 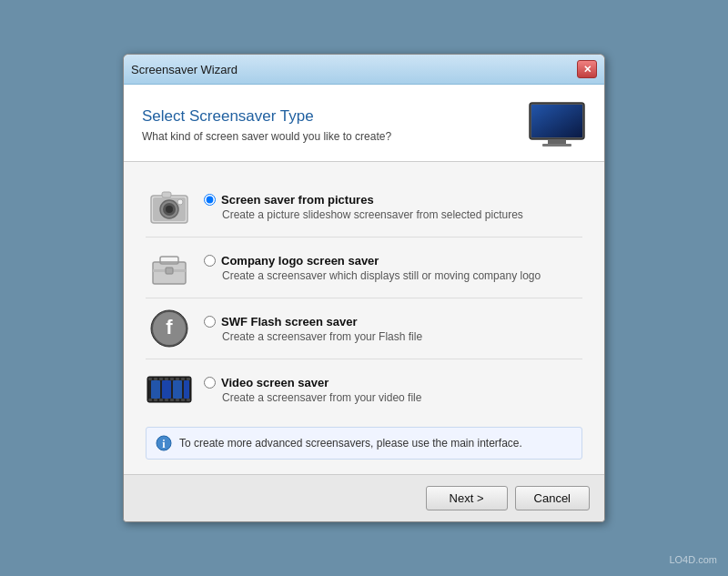 I want to click on page-subtitle: What kind of screen saver would you like…, so click(x=267, y=136).